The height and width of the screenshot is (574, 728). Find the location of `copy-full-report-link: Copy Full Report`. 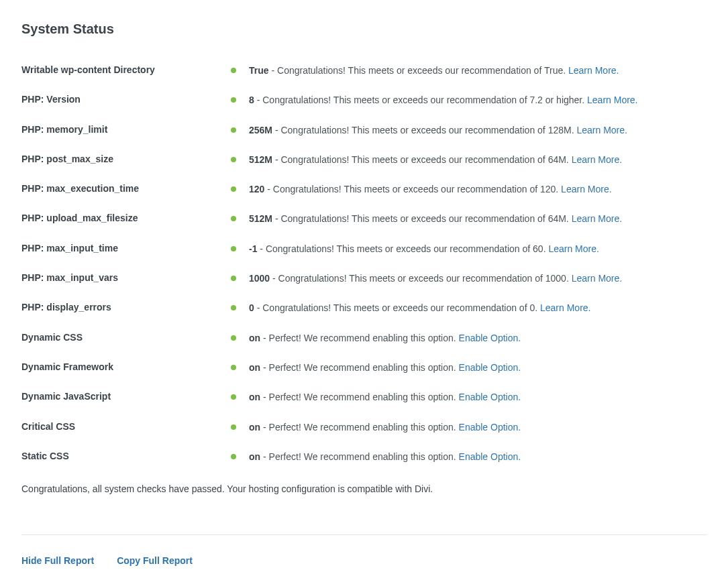

copy-full-report-link: Copy Full Report is located at coordinates (154, 561).